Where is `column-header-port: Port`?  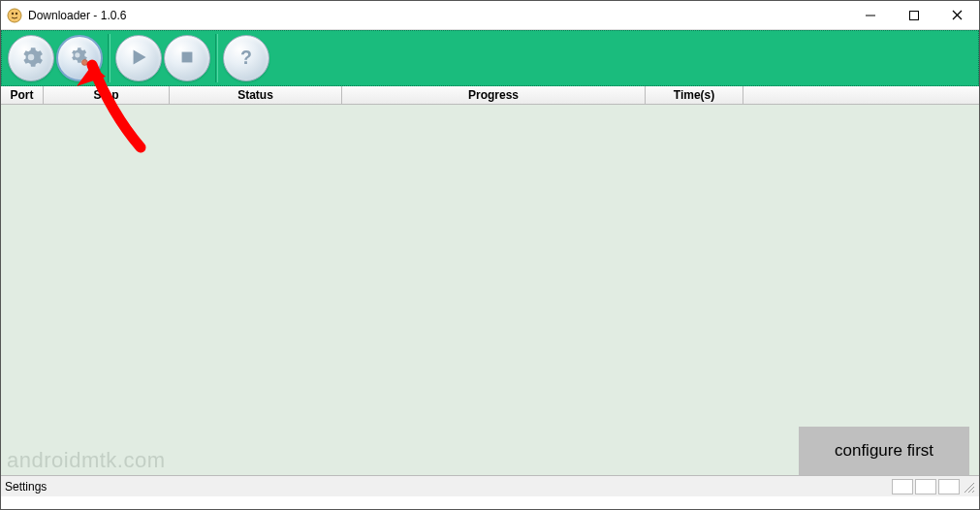 column-header-port: Port is located at coordinates (22, 95).